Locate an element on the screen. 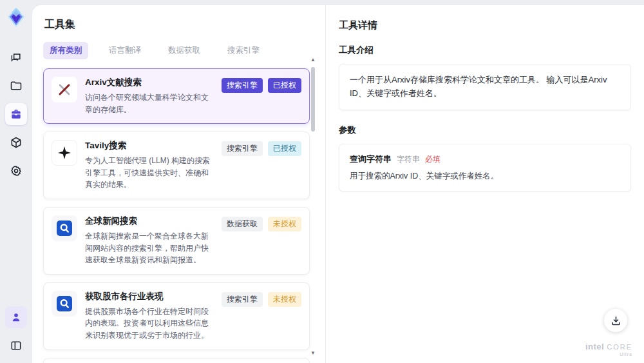  intro-box: 一个用于从Arxiv存储库搜索科学论文和文章的工具。 输入可以是Arxiv ID… is located at coordinates (485, 87).